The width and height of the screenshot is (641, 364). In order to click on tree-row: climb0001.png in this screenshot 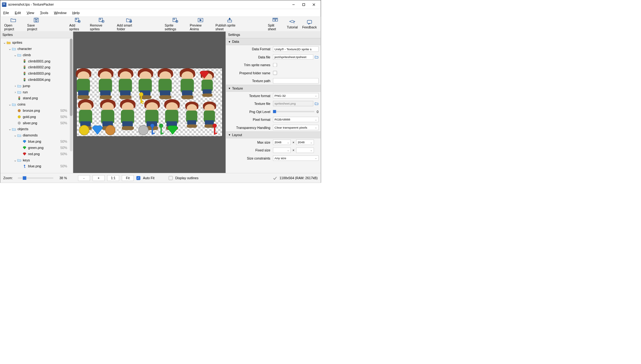, I will do `click(37, 61)`.